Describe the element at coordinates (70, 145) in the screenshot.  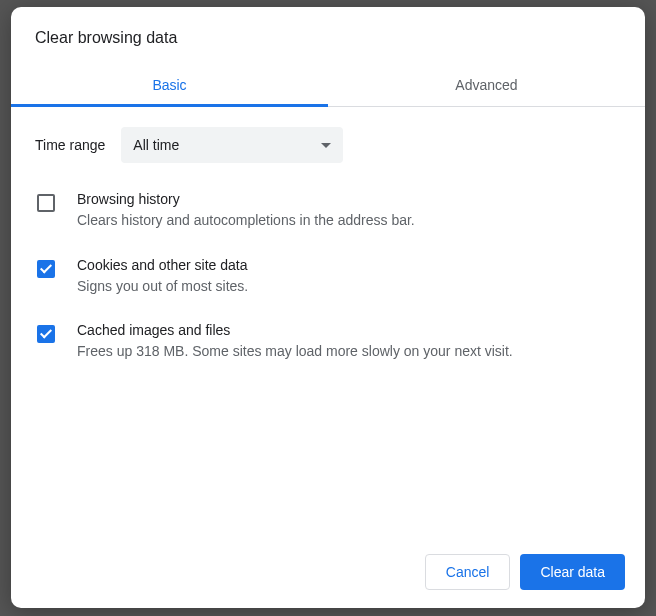
I see `time-range-label: Time range` at that location.